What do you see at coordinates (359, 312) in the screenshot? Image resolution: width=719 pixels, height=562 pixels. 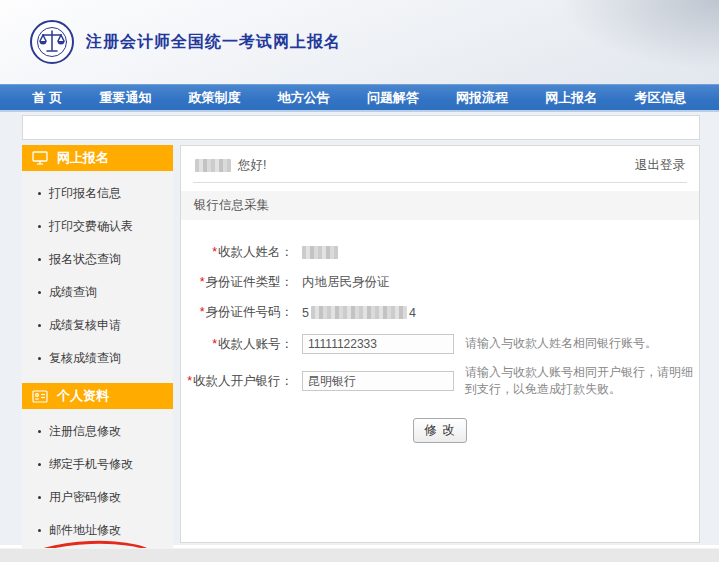 I see `masked-id-number` at bounding box center [359, 312].